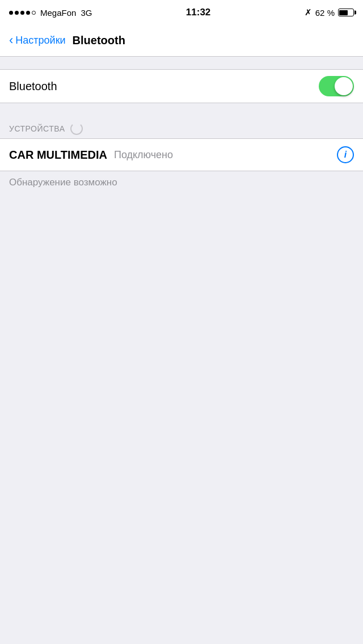 The width and height of the screenshot is (363, 644). What do you see at coordinates (336, 86) in the screenshot?
I see `bluetooth-toggle` at bounding box center [336, 86].